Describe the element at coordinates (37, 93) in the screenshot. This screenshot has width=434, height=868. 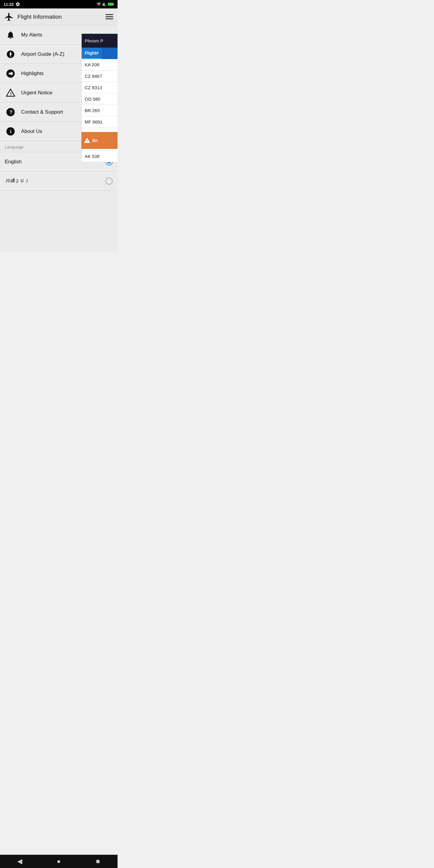
I see `menu-label-urgent-notice: Urgent Notice` at that location.